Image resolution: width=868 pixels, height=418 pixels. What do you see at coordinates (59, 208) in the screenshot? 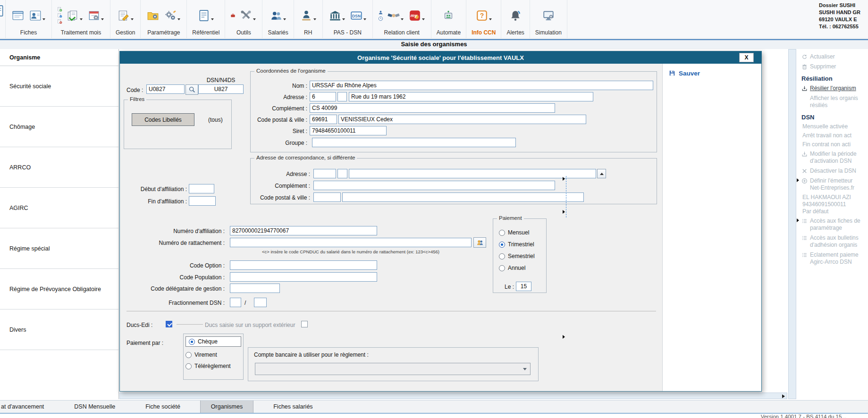
I see `sidebar-item-agirc: AGIRC` at bounding box center [59, 208].